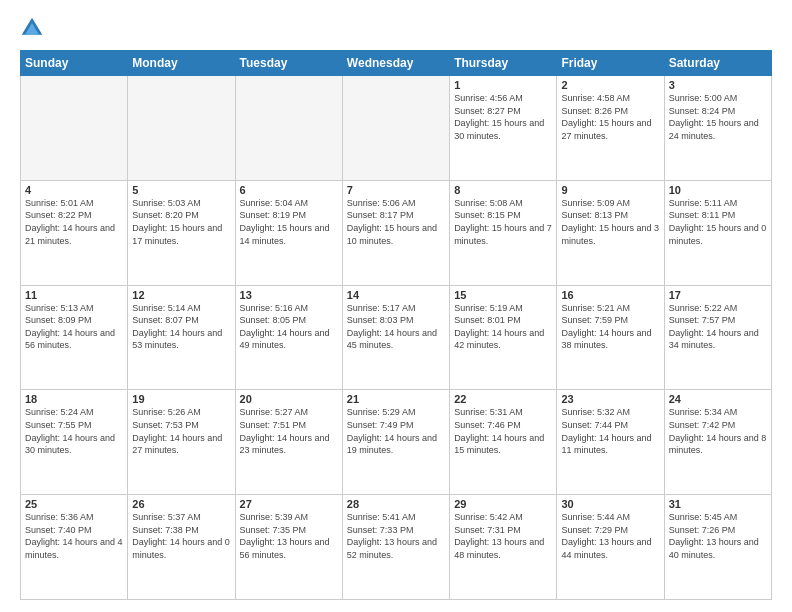 Image resolution: width=792 pixels, height=612 pixels. What do you see at coordinates (504, 128) in the screenshot?
I see `calendar-cell: 1Sunrise: 4:56 AMSunset: 8:27 PMDaylight…` at bounding box center [504, 128].